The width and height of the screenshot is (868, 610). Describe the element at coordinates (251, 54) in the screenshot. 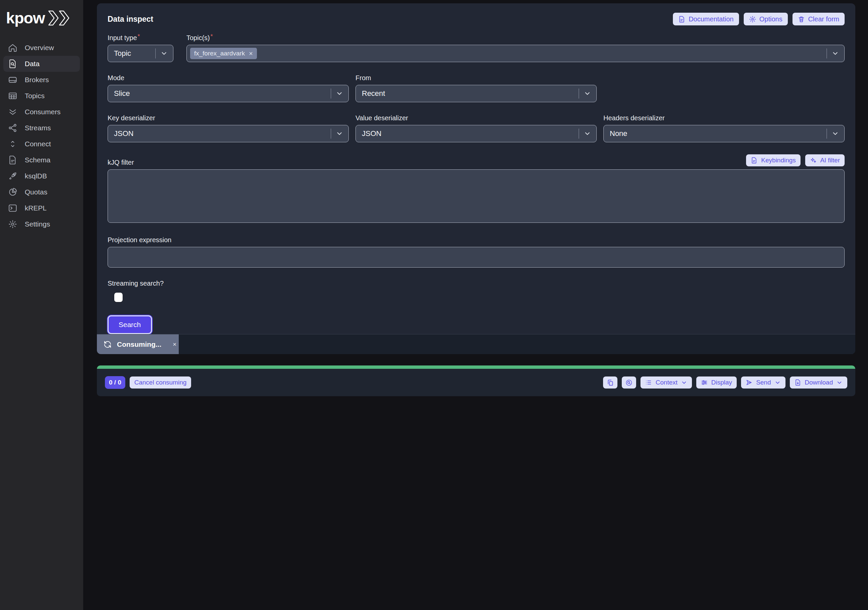

I see `remove-topic-icon: ×` at that location.